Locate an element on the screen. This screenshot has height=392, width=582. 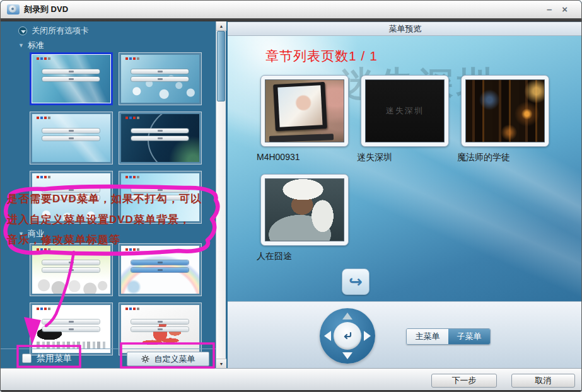
close-button: × is located at coordinates (565, 9).